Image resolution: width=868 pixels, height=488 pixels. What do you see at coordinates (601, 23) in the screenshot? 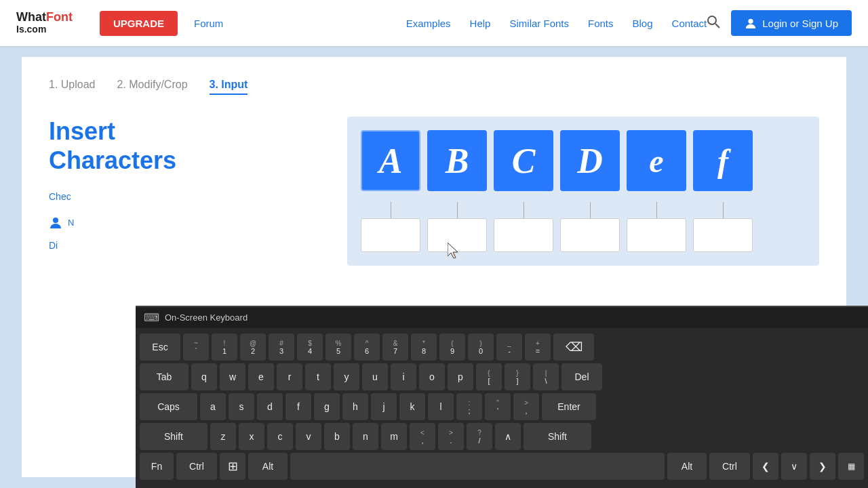
I see `nav-fonts: Fonts` at bounding box center [601, 23].